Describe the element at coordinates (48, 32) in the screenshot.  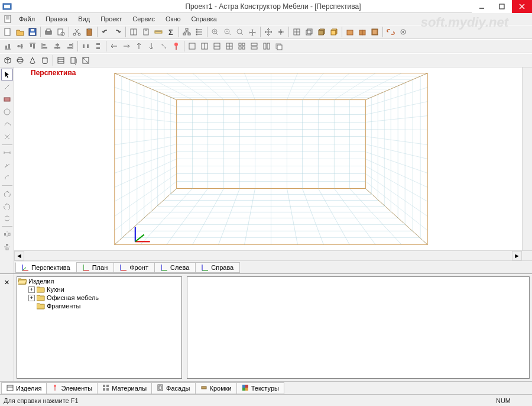
I see `print-icon` at that location.